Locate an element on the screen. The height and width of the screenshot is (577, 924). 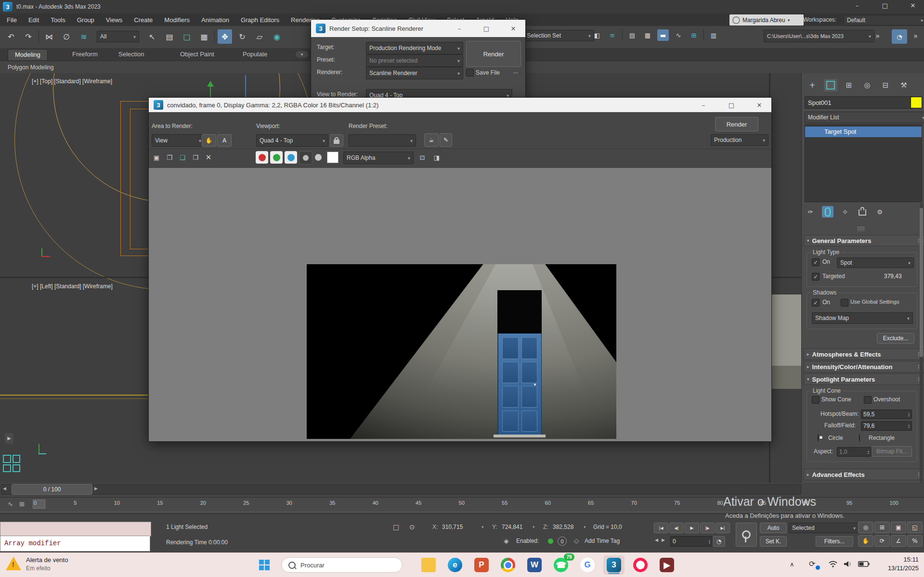
polygon-modeling-label: Polygon Modeling is located at coordinates (31, 67).